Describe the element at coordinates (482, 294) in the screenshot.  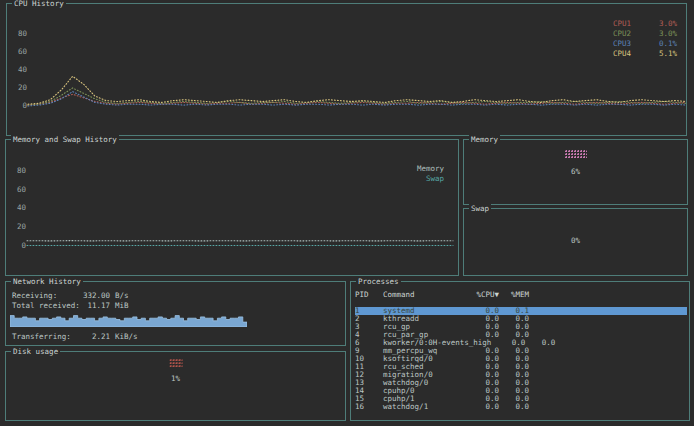
I see `column-cpu-sort: %CPU▼` at that location.